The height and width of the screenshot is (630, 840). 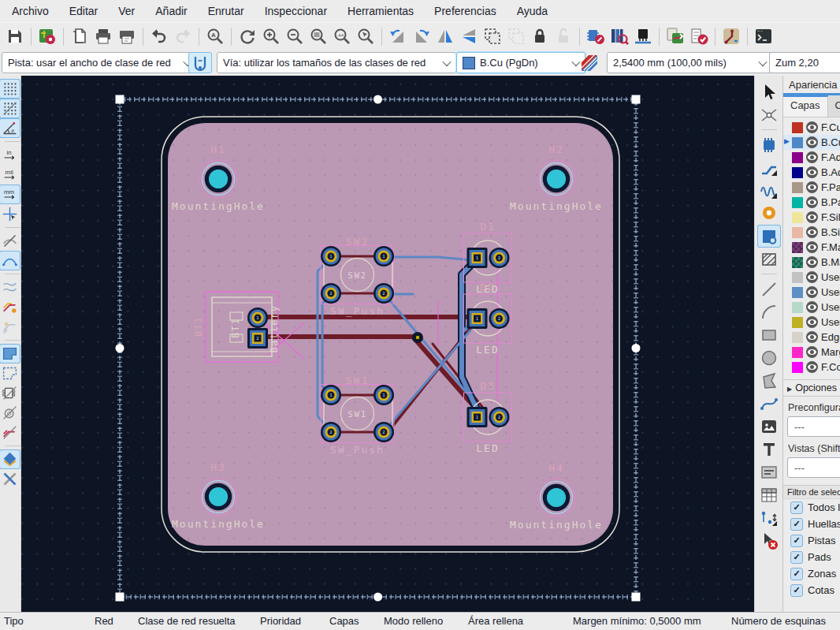 I want to click on tune-track-length-button, so click(x=769, y=191).